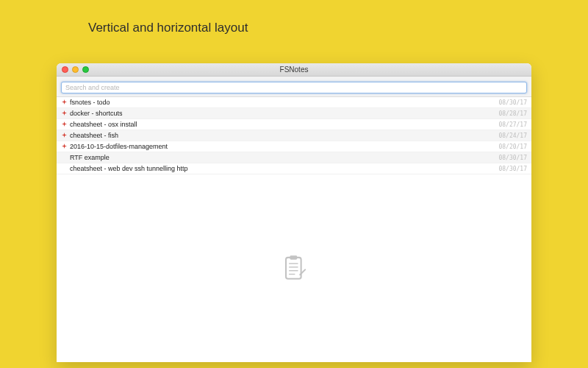 The image size is (588, 368). What do you see at coordinates (294, 88) in the screenshot?
I see `search-input` at bounding box center [294, 88].